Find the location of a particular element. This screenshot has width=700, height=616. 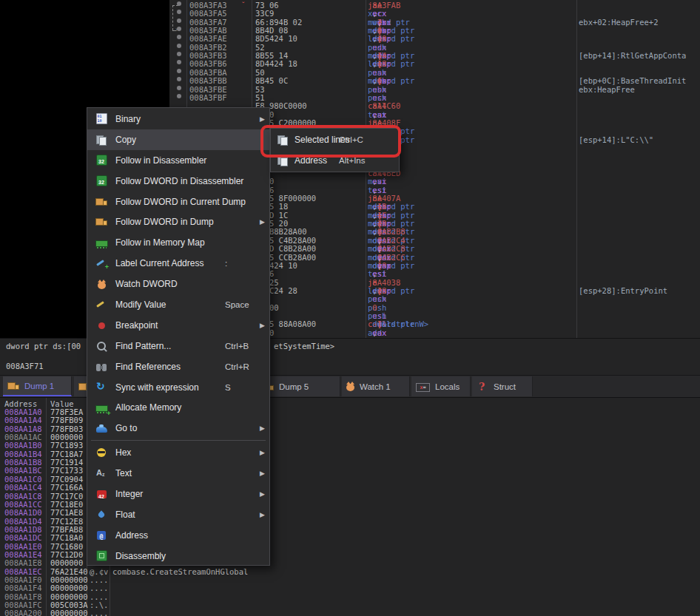

menu-item-float: Float▶ is located at coordinates (178, 515).